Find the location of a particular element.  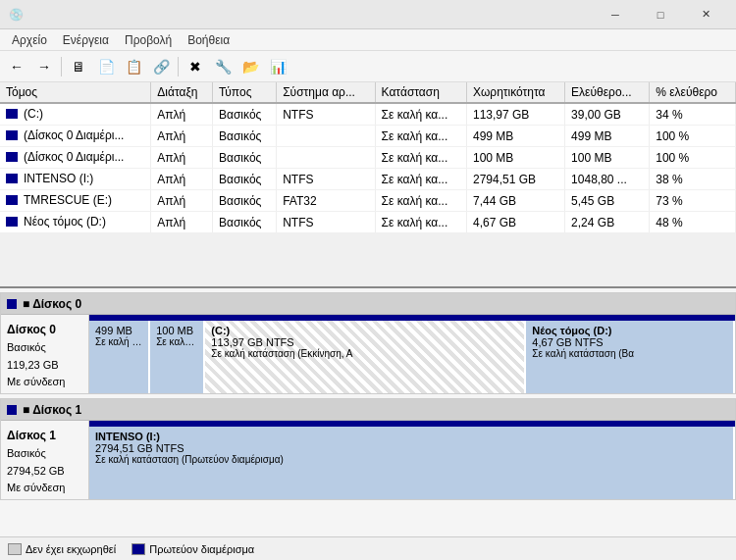

cell-5: 7,44 GB is located at coordinates (515, 201).